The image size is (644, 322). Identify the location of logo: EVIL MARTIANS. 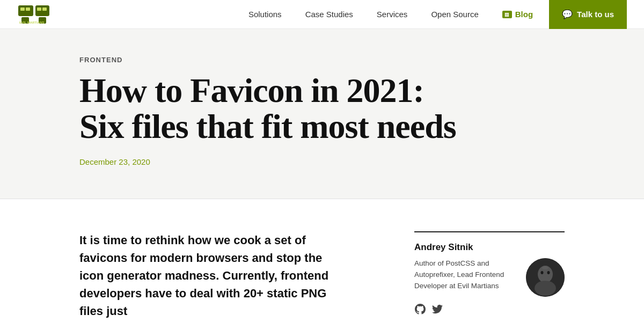
(34, 14).